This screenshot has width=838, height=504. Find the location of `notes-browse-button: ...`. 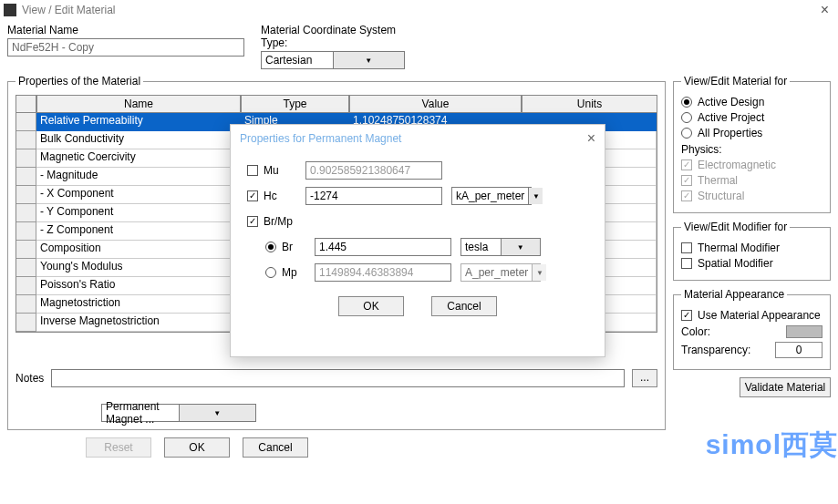

notes-browse-button: ... is located at coordinates (645, 378).